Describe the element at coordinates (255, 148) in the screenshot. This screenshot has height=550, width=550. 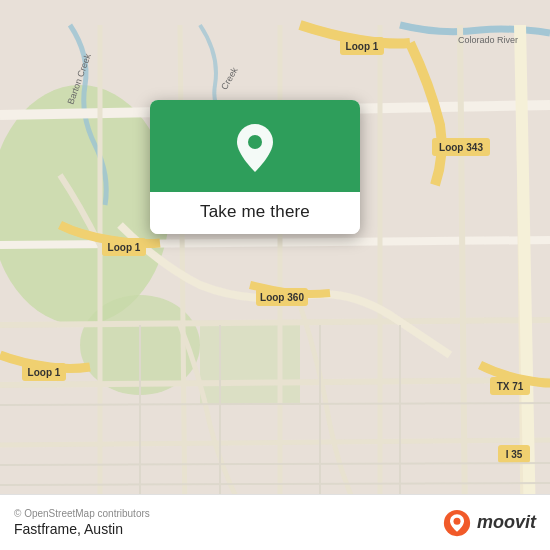
I see `location-icon-wrapper` at that location.